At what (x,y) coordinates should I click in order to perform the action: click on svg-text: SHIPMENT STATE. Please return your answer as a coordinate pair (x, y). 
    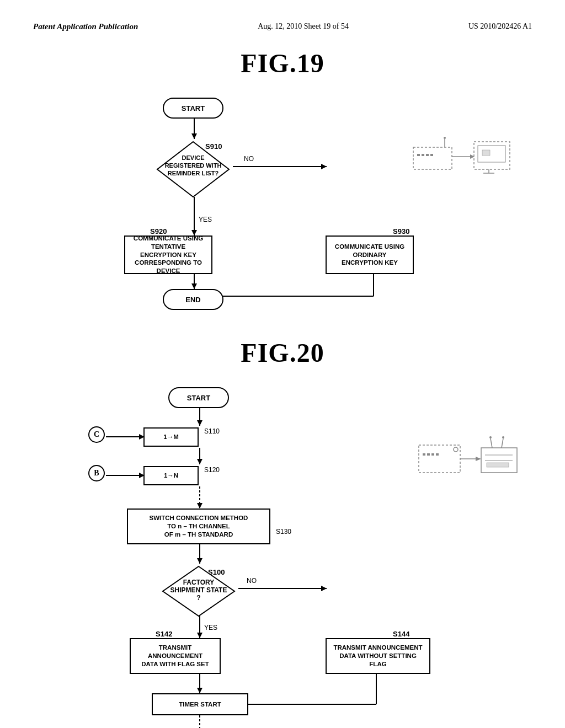
    Looking at the image, I should click on (199, 590).